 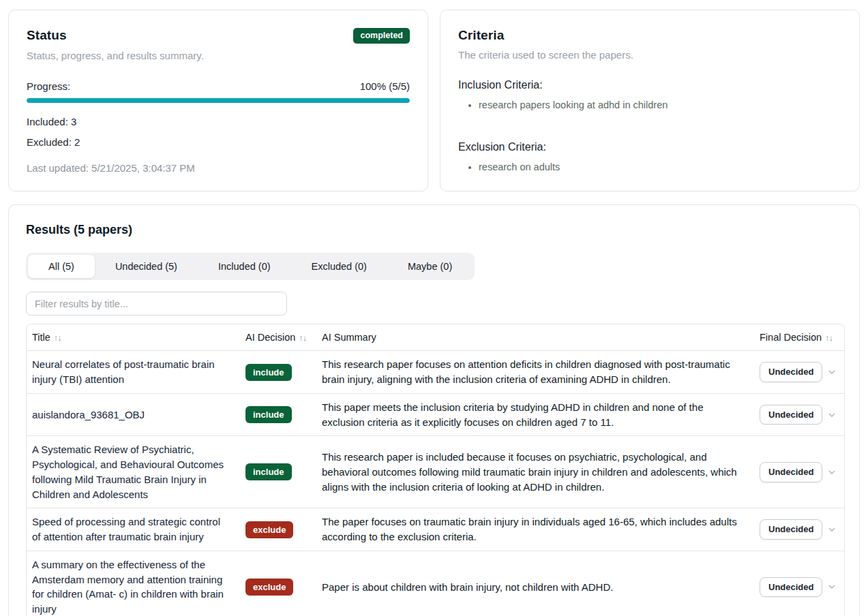 I want to click on column-header-ai-decision: AI Decision↑↓, so click(x=278, y=338).